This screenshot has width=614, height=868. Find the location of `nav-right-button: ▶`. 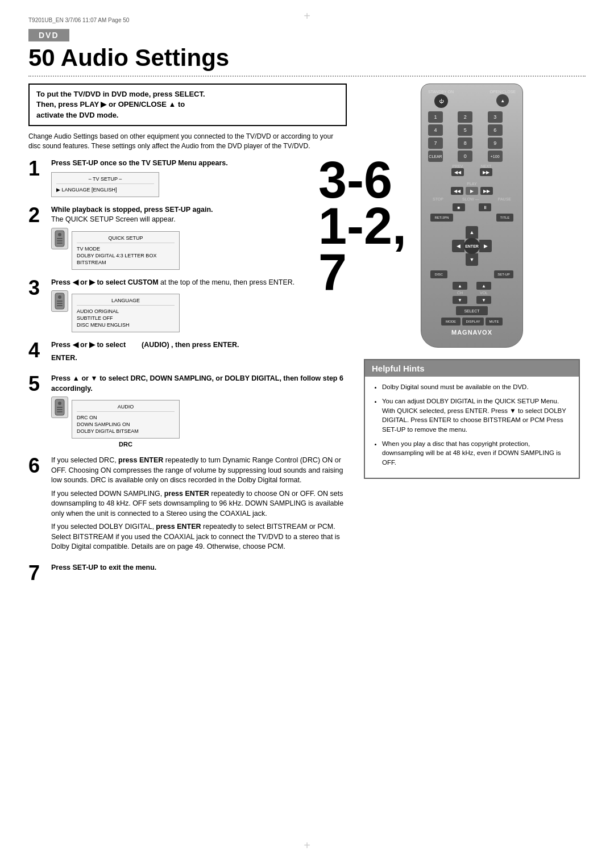

nav-right-button: ▶ is located at coordinates (486, 246).